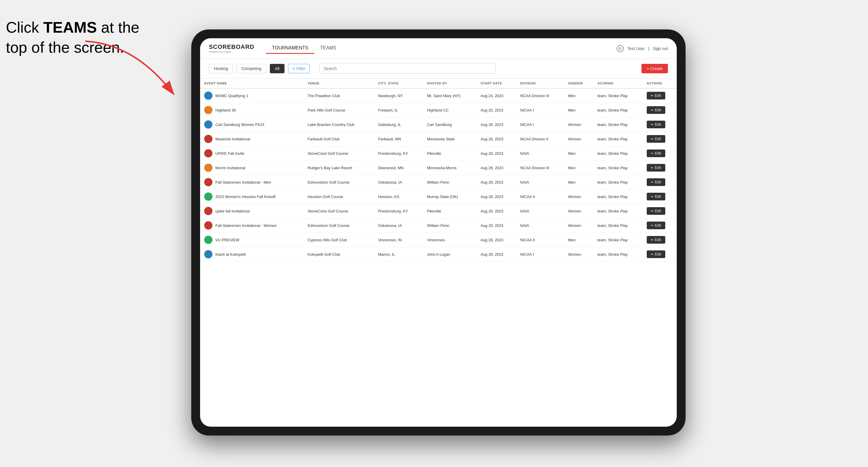 The height and width of the screenshot is (467, 868). I want to click on division-cell-8: NAIA, so click(540, 211).